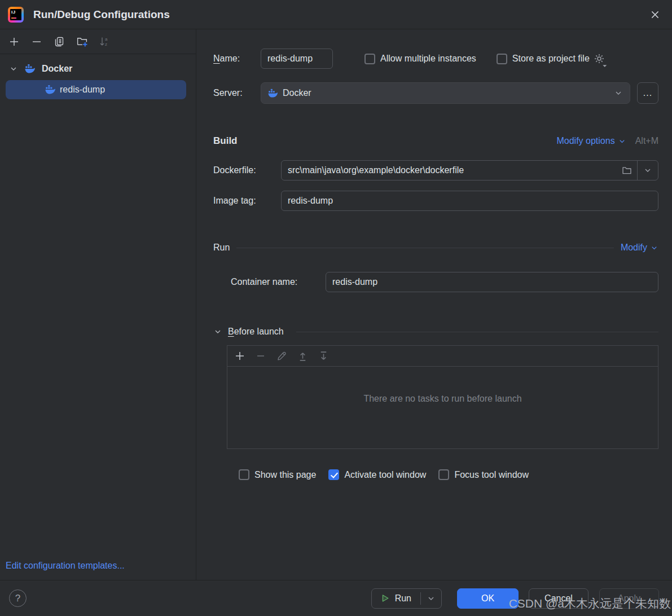 The width and height of the screenshot is (672, 616). I want to click on dialog-title: Run/Debug Configurations, so click(102, 15).